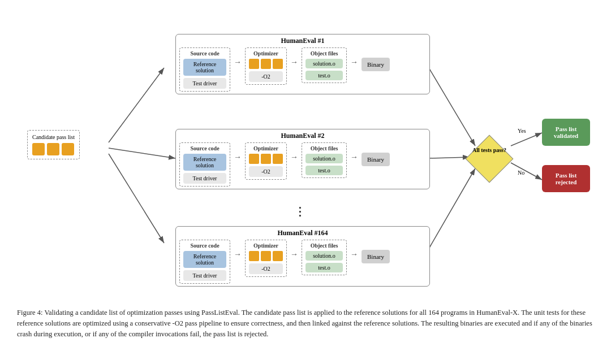  What do you see at coordinates (324, 76) in the screenshot?
I see `test-o-1: test.o` at bounding box center [324, 76].